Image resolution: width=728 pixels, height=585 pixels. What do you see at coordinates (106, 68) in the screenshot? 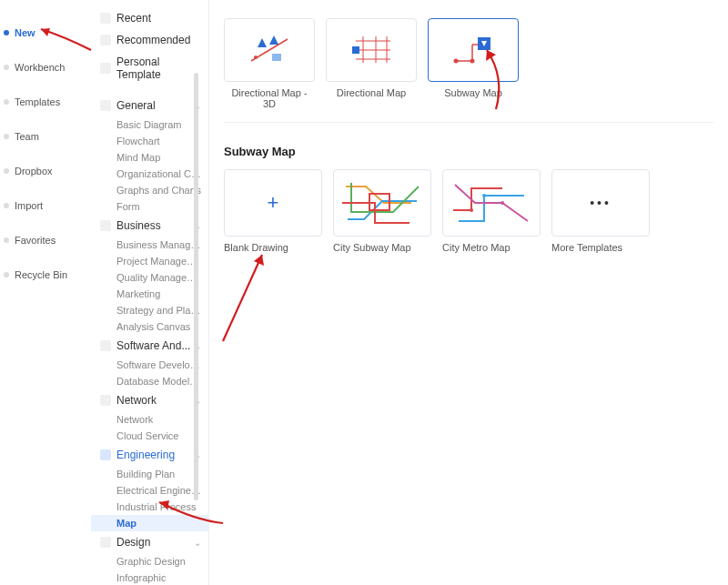
I see `user-template-icon` at bounding box center [106, 68].